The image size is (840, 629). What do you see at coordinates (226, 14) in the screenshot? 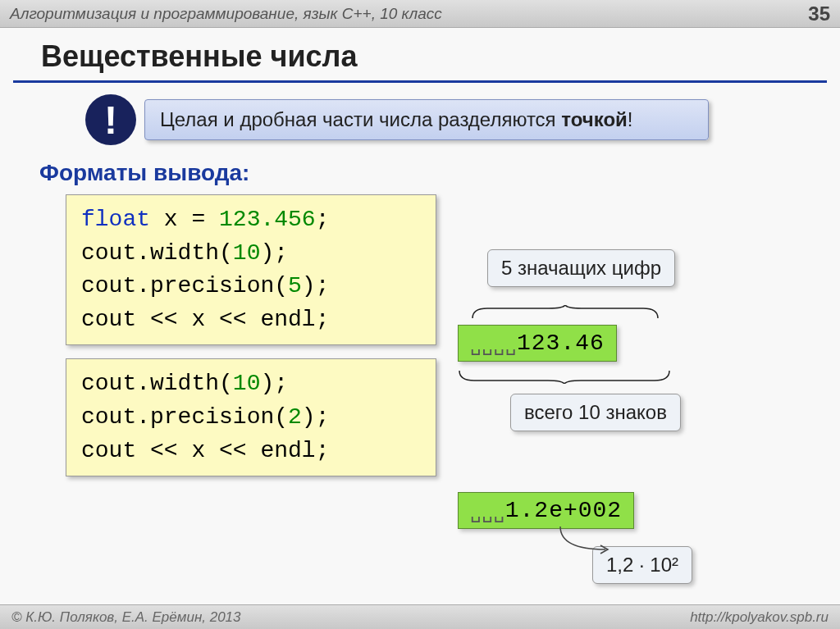
I see `course-title: Алгоритмизация и программирование, язык …` at bounding box center [226, 14].